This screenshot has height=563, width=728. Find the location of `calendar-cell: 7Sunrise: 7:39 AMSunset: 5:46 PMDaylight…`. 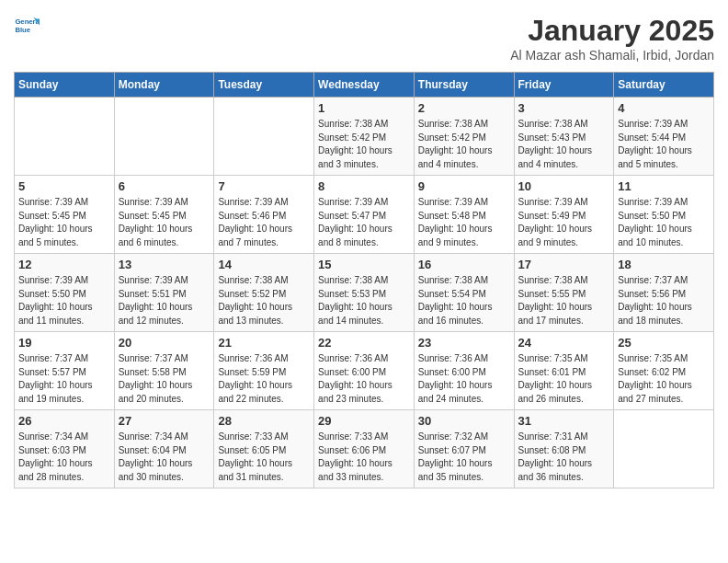

calendar-cell: 7Sunrise: 7:39 AMSunset: 5:46 PMDaylight… is located at coordinates (265, 215).